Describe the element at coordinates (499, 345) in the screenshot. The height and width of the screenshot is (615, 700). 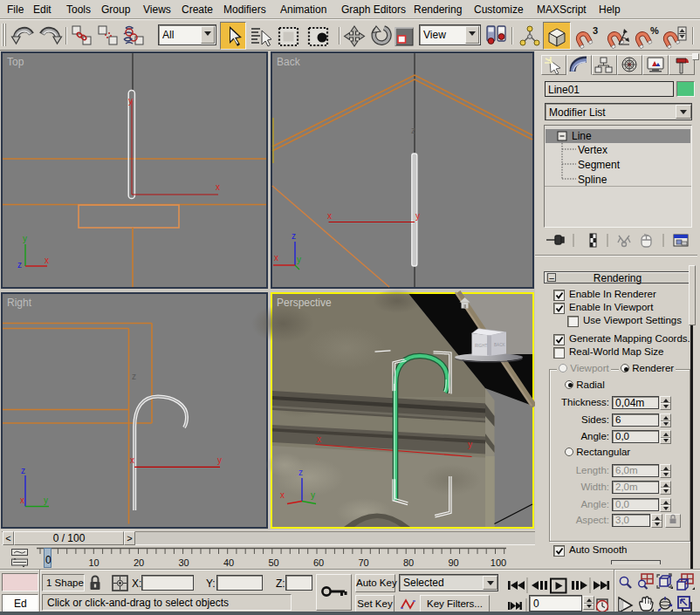
I see `svg-text: BACK` at that location.